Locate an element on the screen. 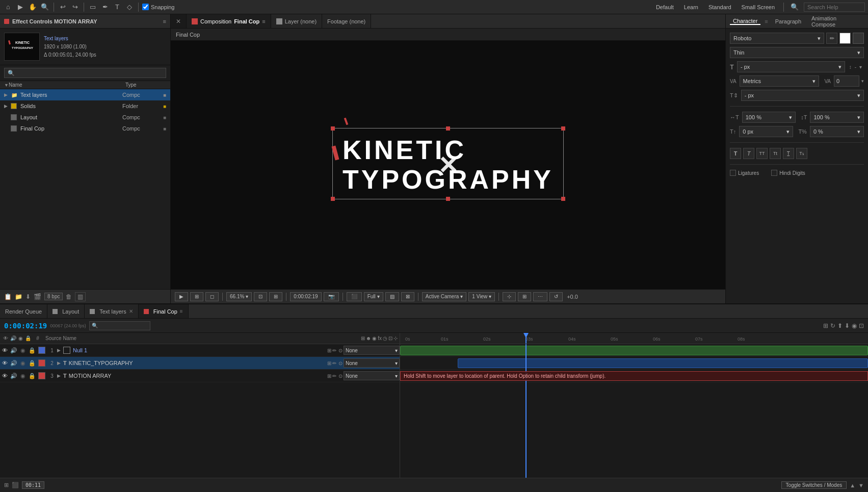 The width and height of the screenshot is (868, 492). tl-tab-final-cop-close: ≡ is located at coordinates (181, 311).